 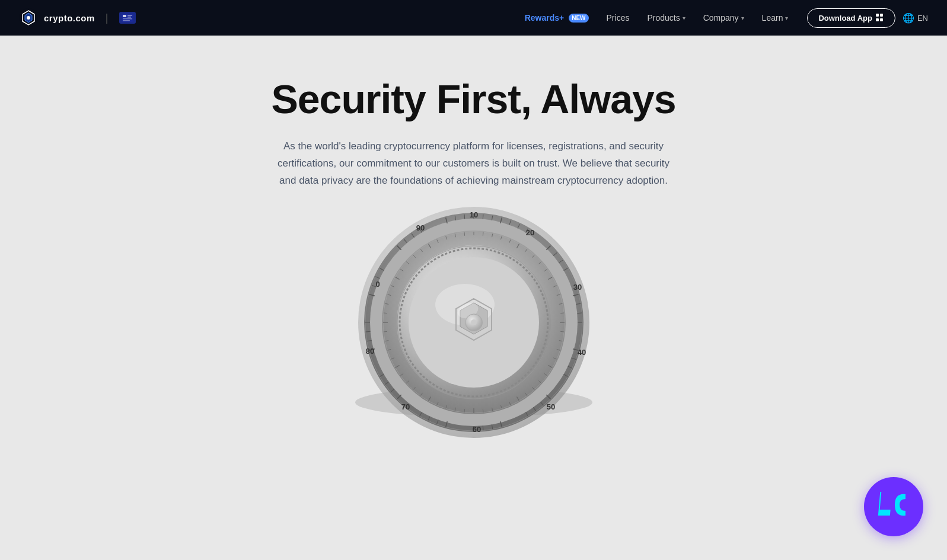 What do you see at coordinates (530, 232) in the screenshot?
I see `svg-text: 20` at bounding box center [530, 232].